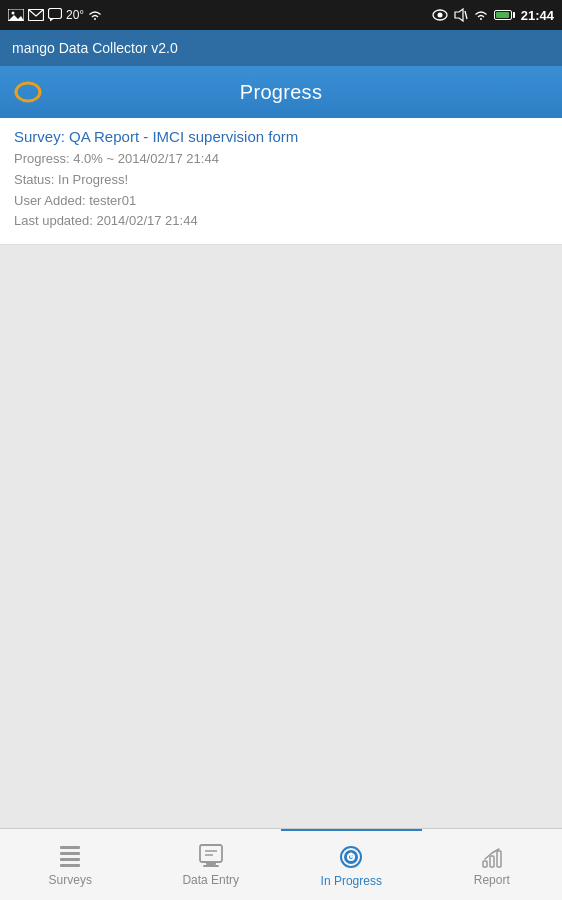 The width and height of the screenshot is (562, 900). I want to click on image-icon, so click(16, 15).